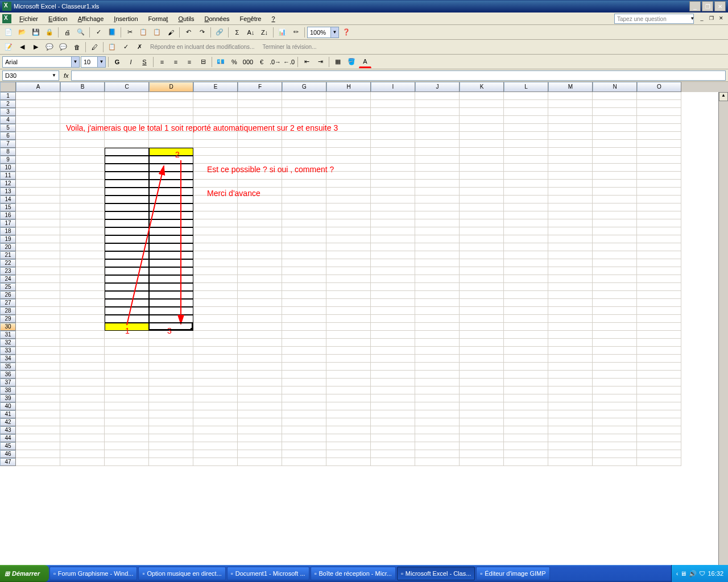 The height and width of the screenshot is (582, 728). Describe the element at coordinates (8, 104) in the screenshot. I see `row-header-2: 2` at that location.